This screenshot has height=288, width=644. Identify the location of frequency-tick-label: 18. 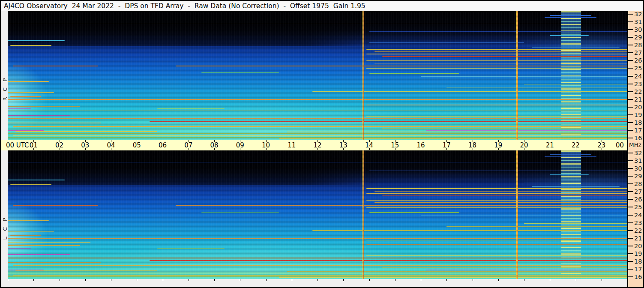
(638, 261).